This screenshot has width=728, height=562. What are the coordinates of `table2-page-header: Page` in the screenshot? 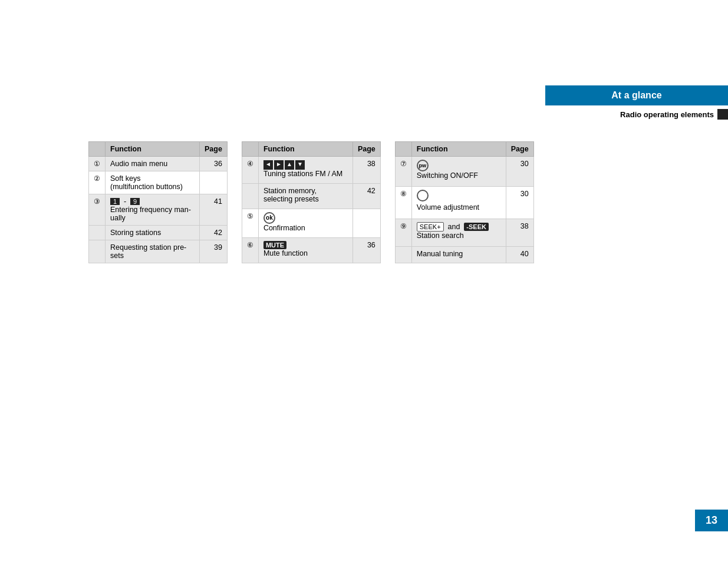 It's located at (367, 150).